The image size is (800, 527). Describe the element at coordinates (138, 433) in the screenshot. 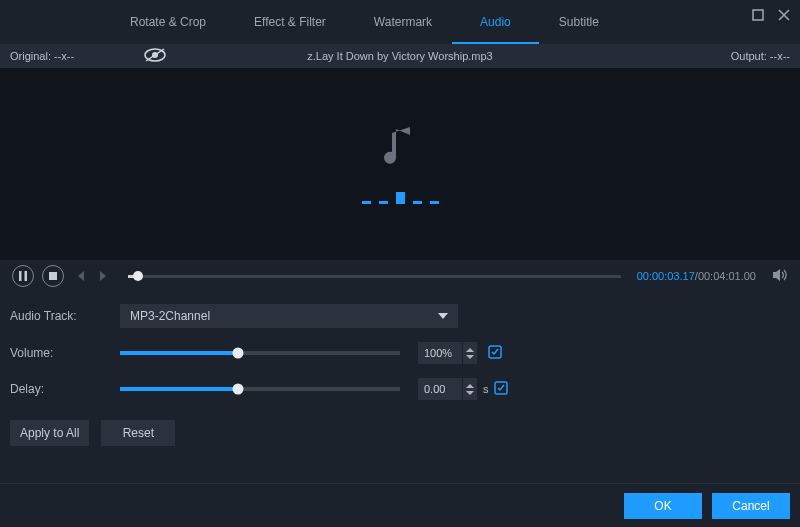

I see `reset-button: Reset` at that location.